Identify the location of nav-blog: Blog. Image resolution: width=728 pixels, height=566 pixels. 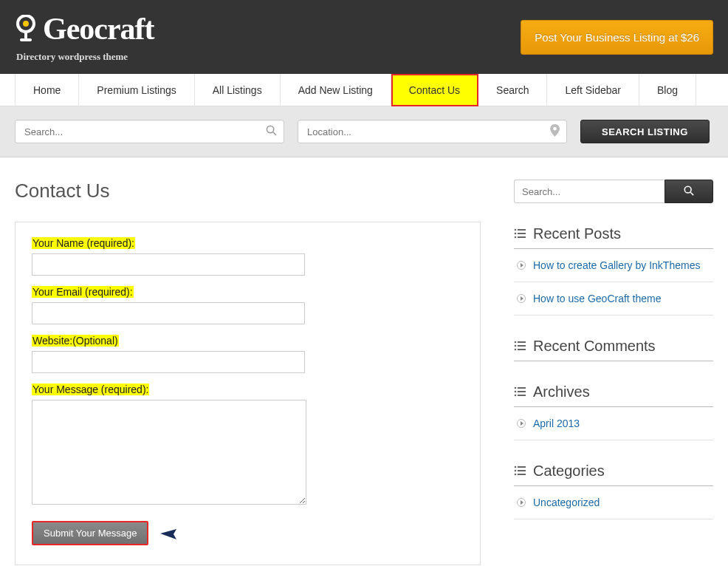
(667, 90).